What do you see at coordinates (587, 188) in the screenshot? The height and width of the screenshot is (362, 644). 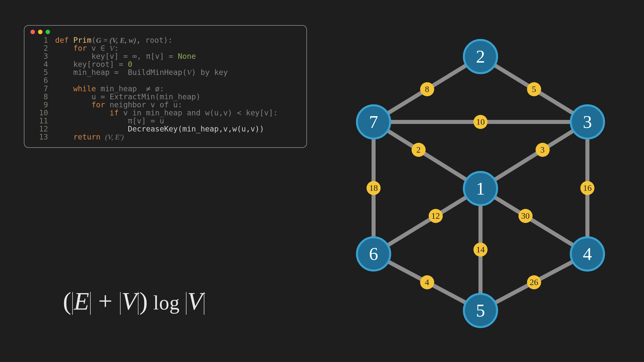 I see `edge-weight: 16` at bounding box center [587, 188].